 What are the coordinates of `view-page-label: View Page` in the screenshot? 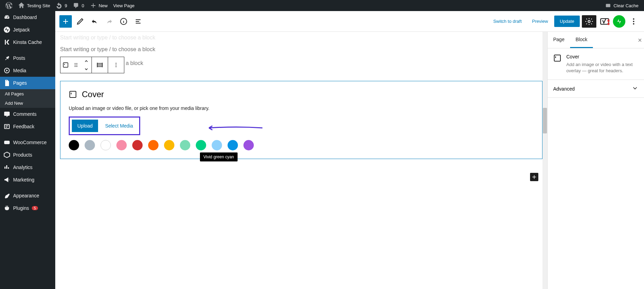 It's located at (124, 6).